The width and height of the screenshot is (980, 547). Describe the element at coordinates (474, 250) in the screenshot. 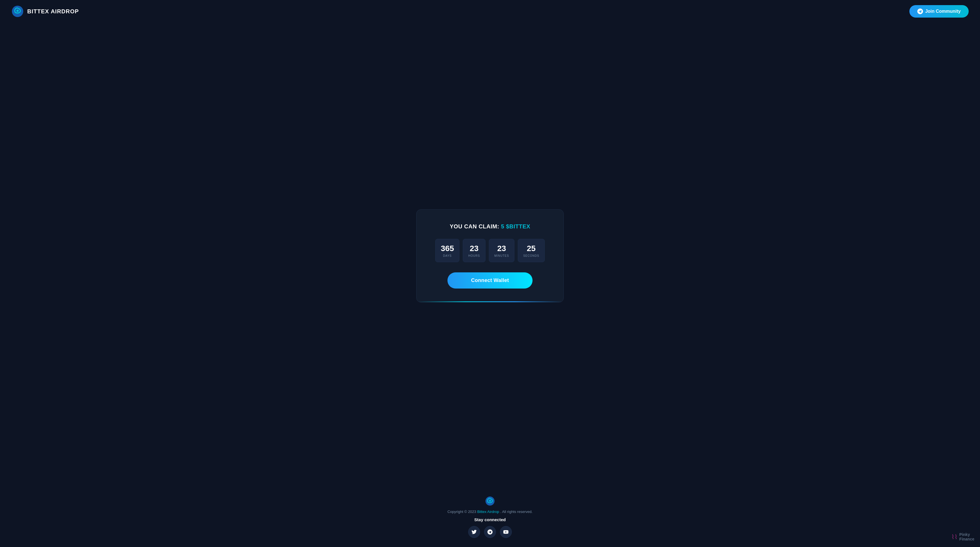

I see `countdown-hours: 23 HOURS` at that location.